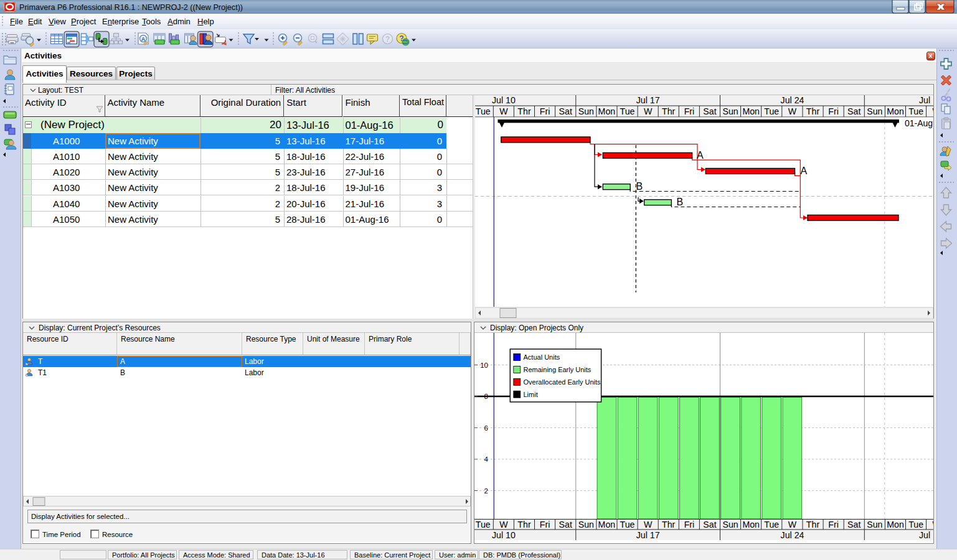  I want to click on svg-text: Remaining Early Units, so click(558, 370).